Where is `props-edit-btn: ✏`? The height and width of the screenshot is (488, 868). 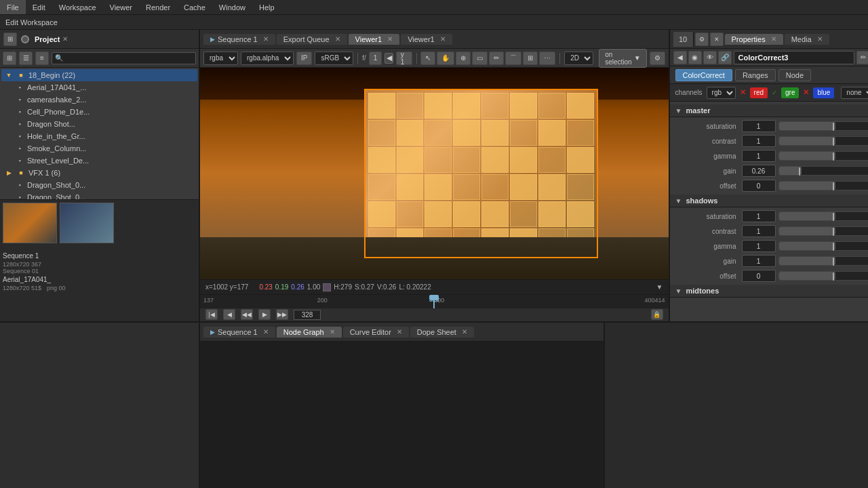
props-edit-btn: ✏ is located at coordinates (863, 58).